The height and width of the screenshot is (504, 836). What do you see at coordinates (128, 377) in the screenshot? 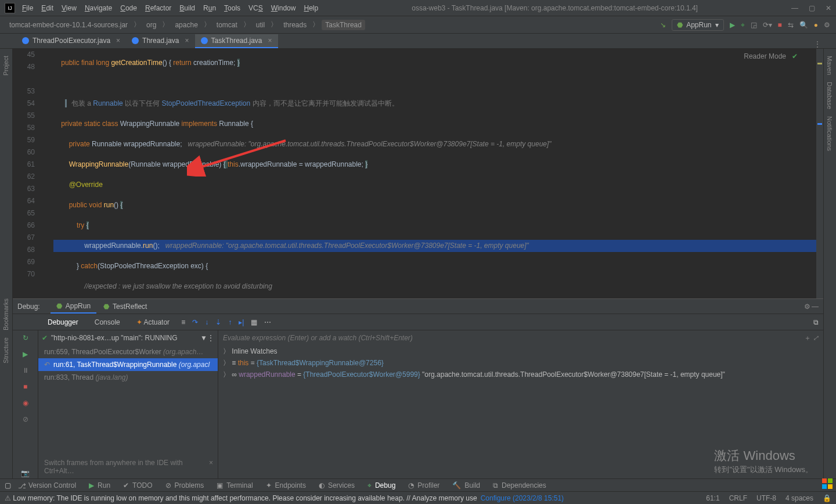
I see `frame-row: run:833, Thread (java.lang)` at bounding box center [128, 377].